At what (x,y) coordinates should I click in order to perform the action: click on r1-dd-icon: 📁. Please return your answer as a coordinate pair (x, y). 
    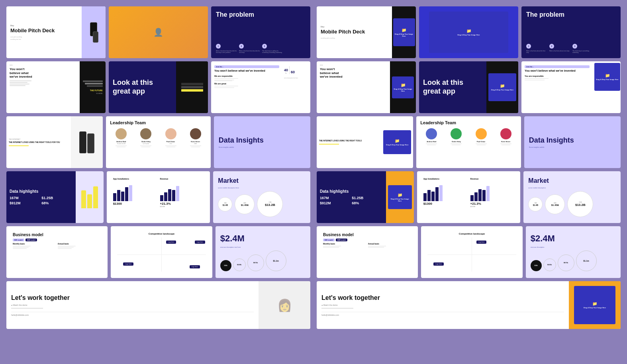
    Looking at the image, I should click on (404, 30).